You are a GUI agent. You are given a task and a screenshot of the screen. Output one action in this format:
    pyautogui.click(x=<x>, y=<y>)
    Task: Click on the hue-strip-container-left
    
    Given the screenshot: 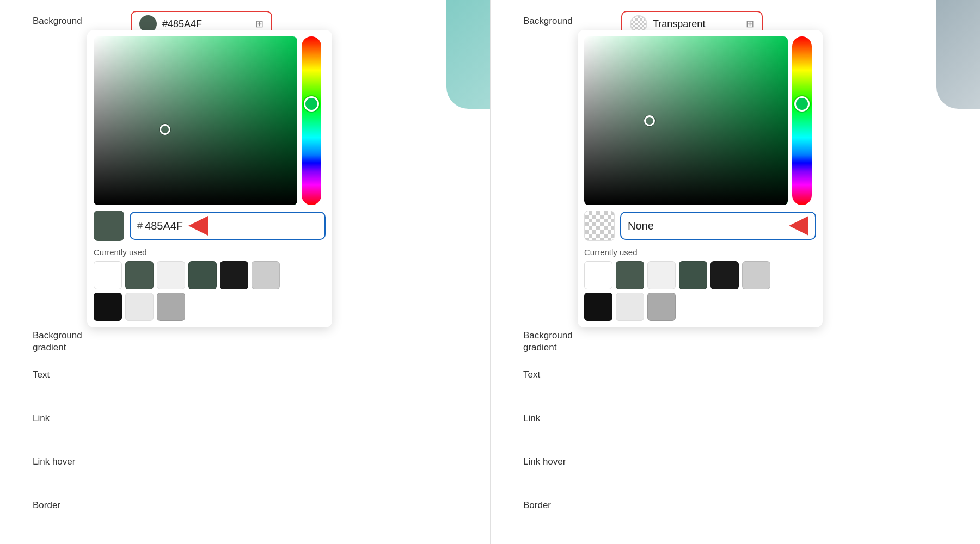 What is the action you would take?
    pyautogui.click(x=314, y=121)
    